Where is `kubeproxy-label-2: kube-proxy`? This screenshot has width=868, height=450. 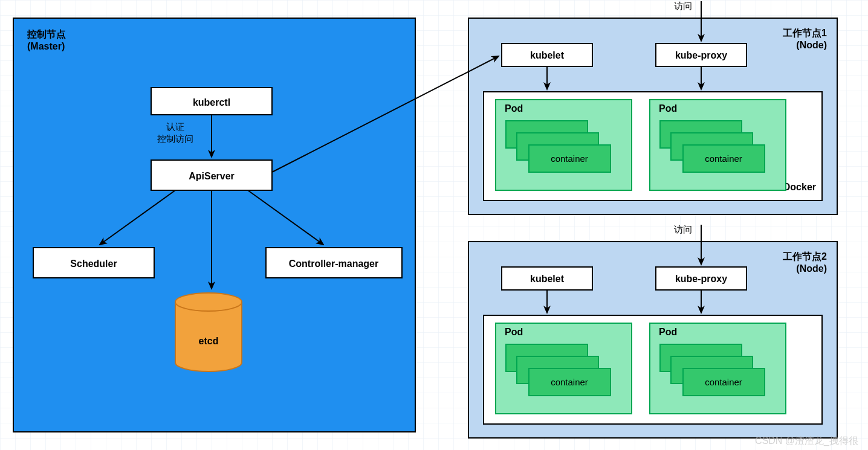 kubeproxy-label-2: kube-proxy is located at coordinates (701, 279).